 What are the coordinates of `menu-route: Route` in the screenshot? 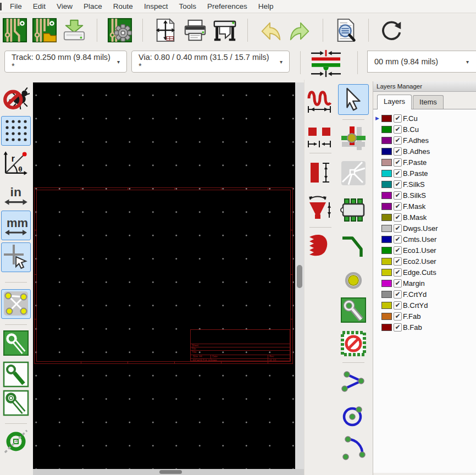 It's located at (123, 7).